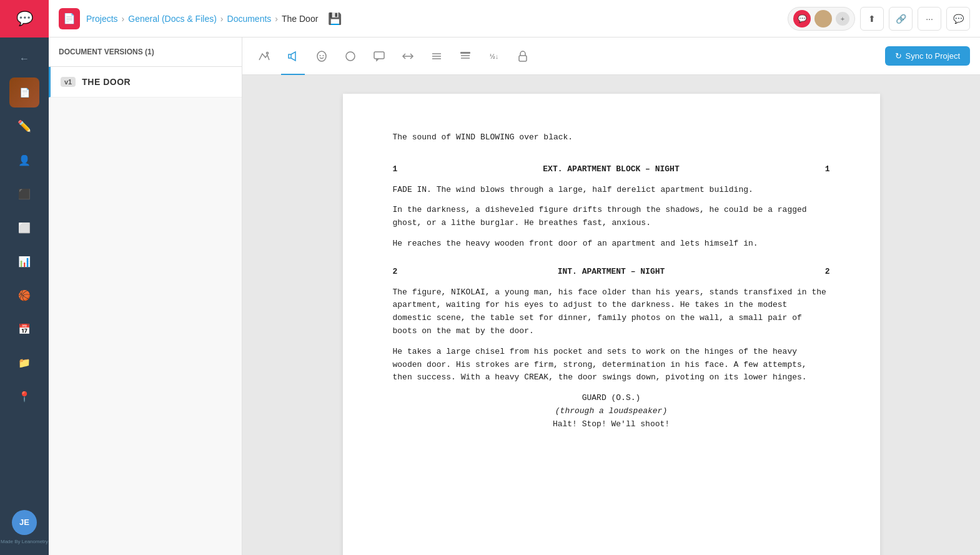  Describe the element at coordinates (350, 56) in the screenshot. I see `toolbar-dialogue` at that location.